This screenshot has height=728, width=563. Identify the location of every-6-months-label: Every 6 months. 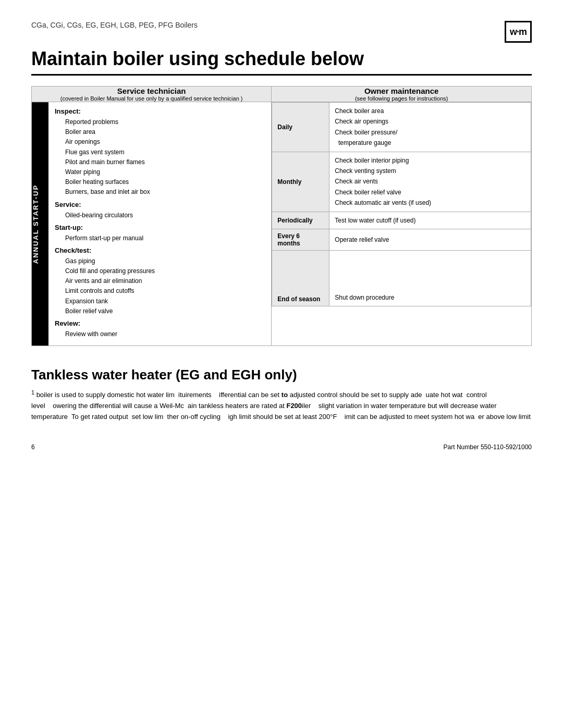
(301, 240).